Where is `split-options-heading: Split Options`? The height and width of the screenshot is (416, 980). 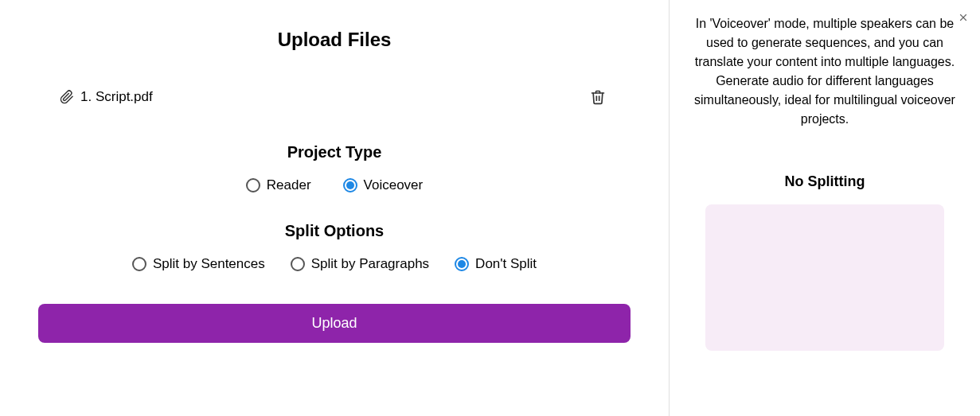
split-options-heading: Split Options is located at coordinates (334, 231).